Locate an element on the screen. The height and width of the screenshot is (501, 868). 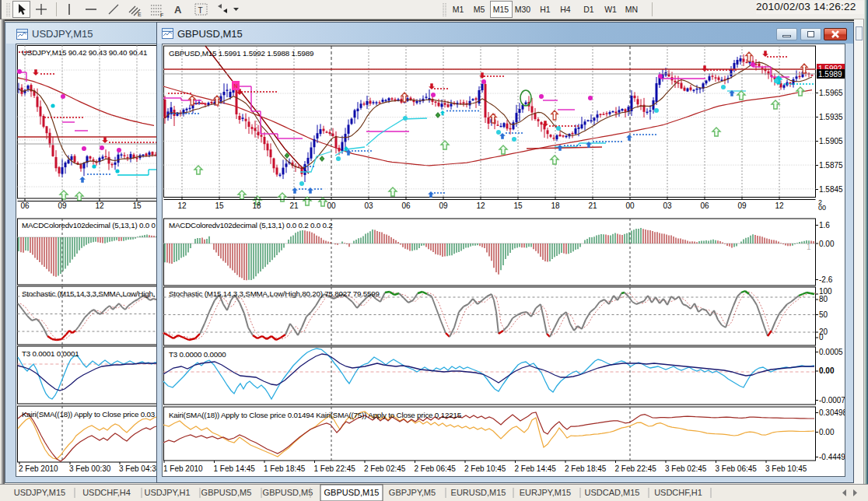
svg-text: 3 Feb 10:45 is located at coordinates (786, 468).